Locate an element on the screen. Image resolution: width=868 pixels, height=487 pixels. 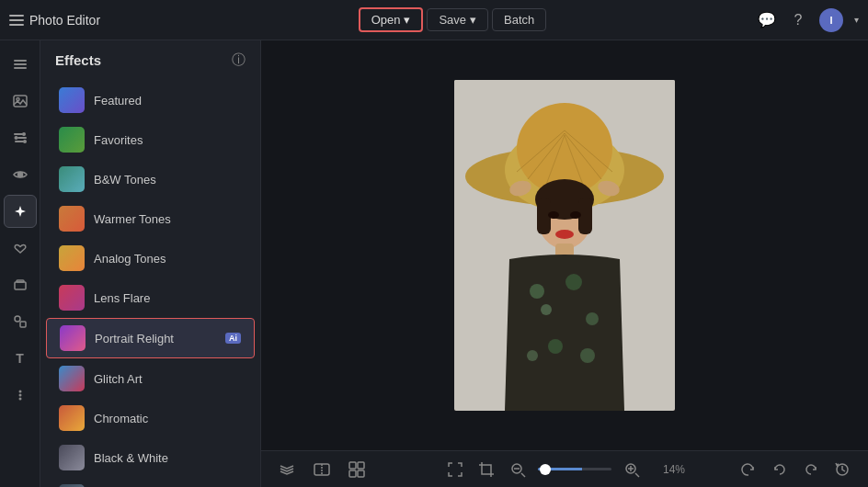
effect-item-chromatic: Chromatic is located at coordinates (151, 418).